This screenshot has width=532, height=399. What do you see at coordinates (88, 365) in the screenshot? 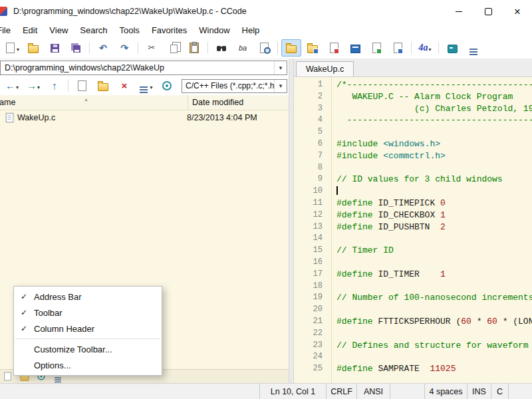
I see `context-menu-item-options: Options...` at bounding box center [88, 365].